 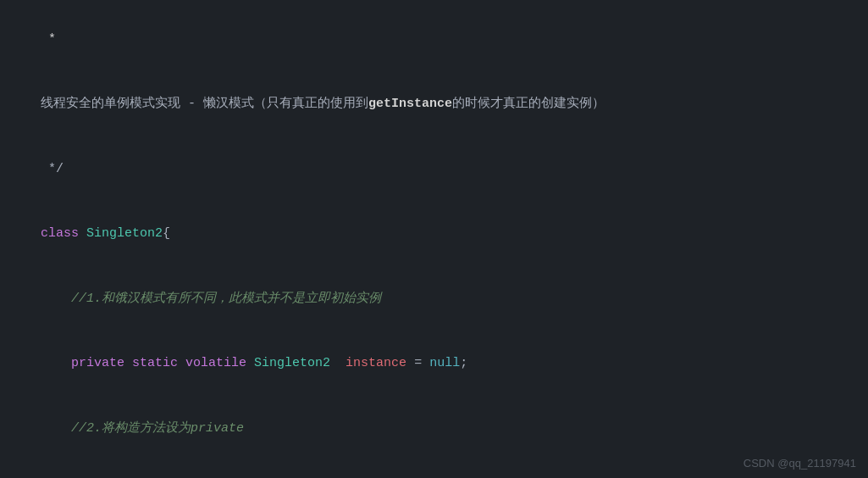 I want to click on code-line-2: 线程安全的单例模式实现 - 懒汉模式（只有真正的使用到getInstance的时…, so click(x=434, y=105).